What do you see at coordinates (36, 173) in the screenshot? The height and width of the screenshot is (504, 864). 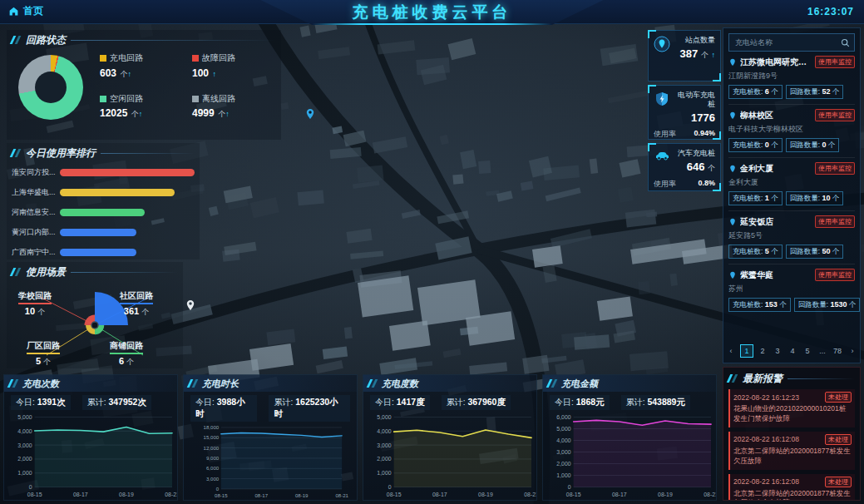 I see `rank-label: 淮安同方投...` at bounding box center [36, 173].